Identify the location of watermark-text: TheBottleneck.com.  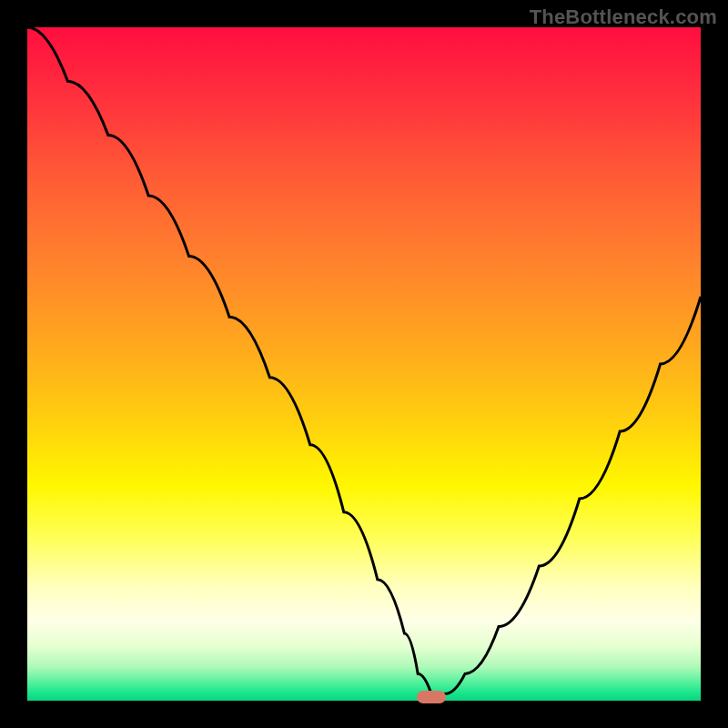
(623, 17).